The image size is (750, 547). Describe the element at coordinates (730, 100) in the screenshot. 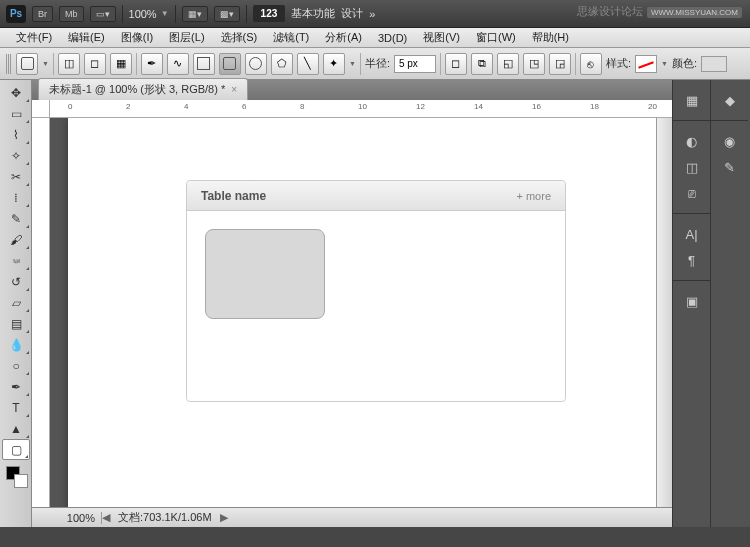

I see `color-panel-icon: ◆` at that location.